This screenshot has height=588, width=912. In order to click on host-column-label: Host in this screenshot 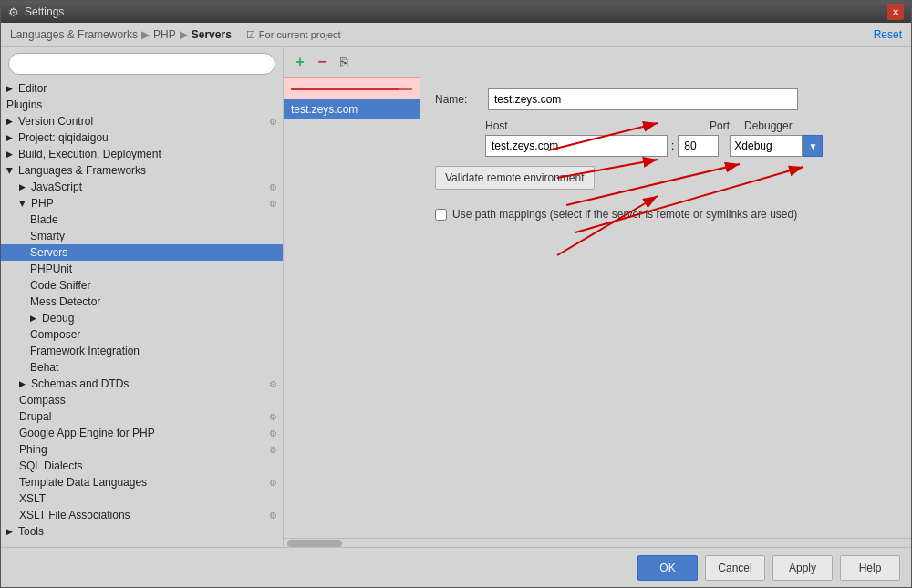, I will do `click(576, 126)`.